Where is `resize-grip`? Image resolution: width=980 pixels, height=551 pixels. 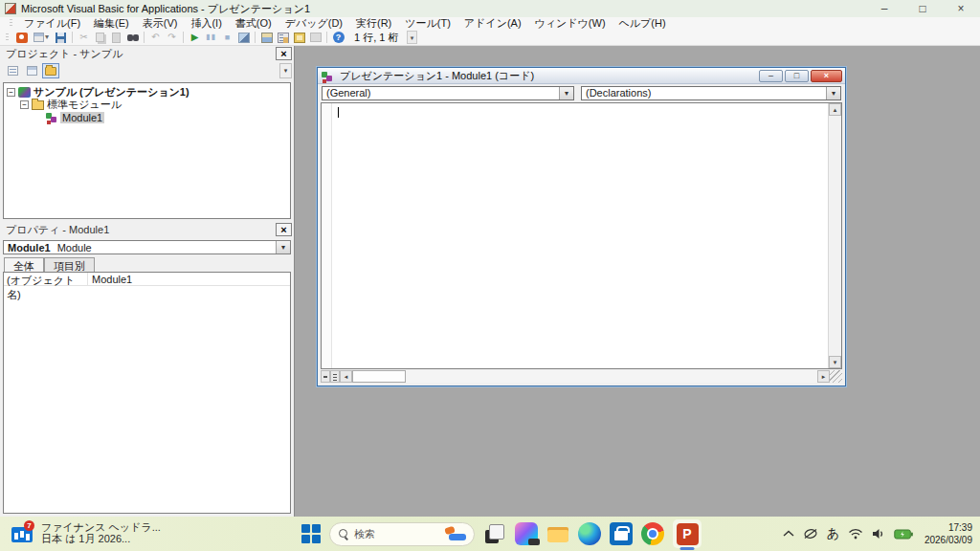
resize-grip is located at coordinates (836, 377).